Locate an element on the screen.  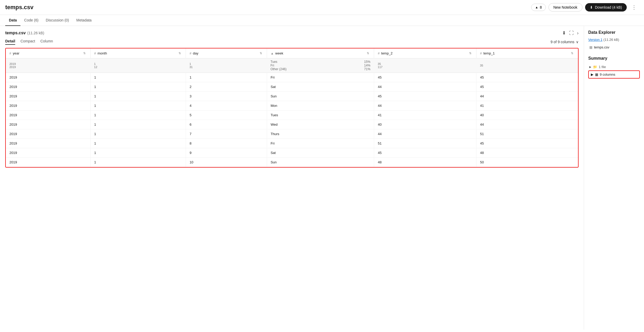
main-tabs-bar: Data Code (6) Discussion (0) Metadata is located at coordinates (322, 20).